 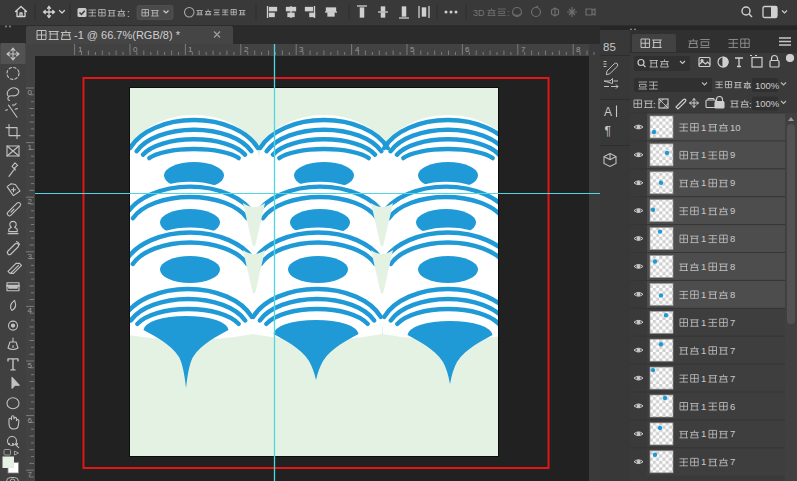 What do you see at coordinates (608, 112) in the screenshot?
I see `svg-text: A` at bounding box center [608, 112].